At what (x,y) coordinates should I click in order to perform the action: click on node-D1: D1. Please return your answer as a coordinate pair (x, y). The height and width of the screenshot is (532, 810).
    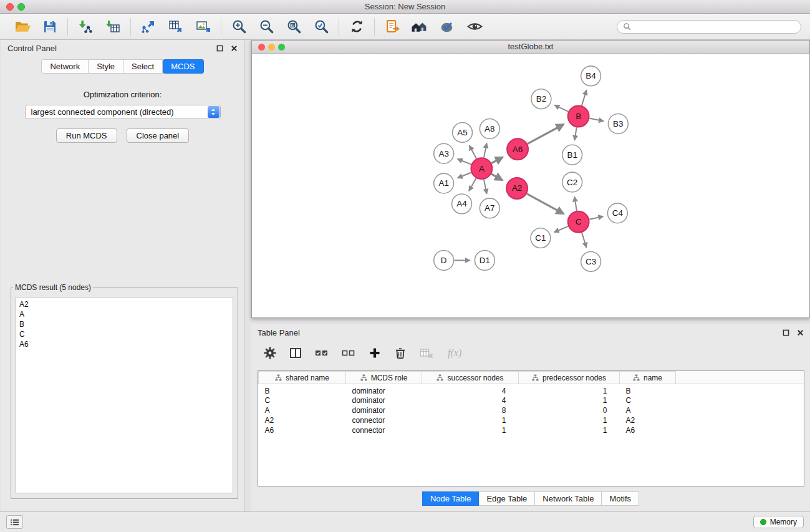
    Looking at the image, I should click on (485, 261).